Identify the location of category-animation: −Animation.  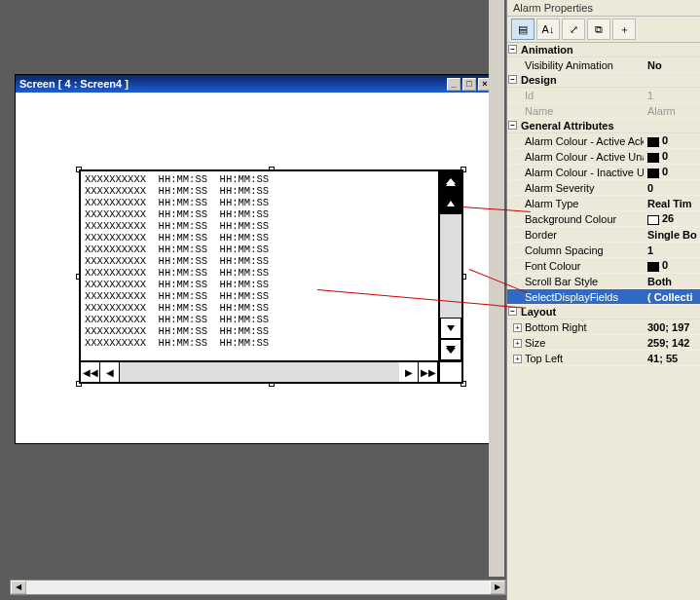
(604, 51).